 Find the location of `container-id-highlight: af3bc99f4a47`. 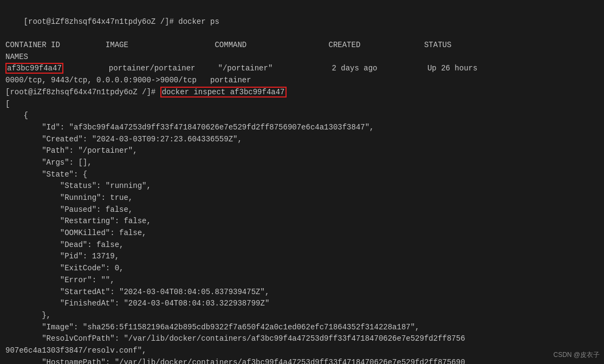

container-id-highlight: af3bc99f4a47 is located at coordinates (35, 68).